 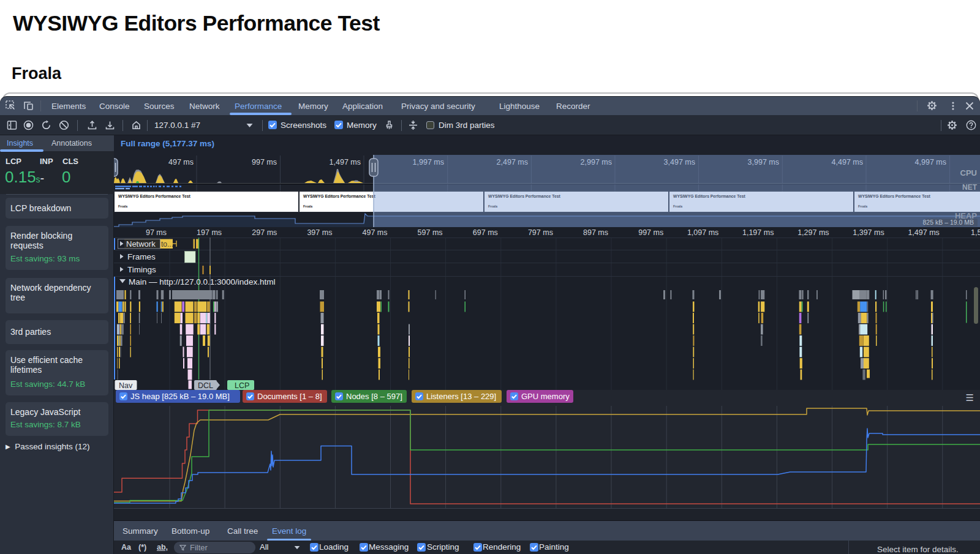 I want to click on svg-text: 897 ms, so click(x=595, y=233).